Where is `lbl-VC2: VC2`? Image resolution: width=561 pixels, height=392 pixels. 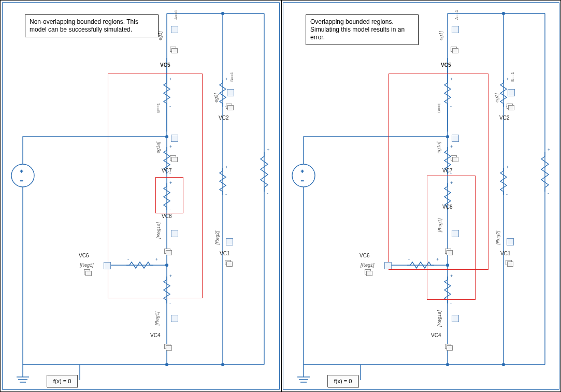
lbl-VC2: VC2 is located at coordinates (224, 118).